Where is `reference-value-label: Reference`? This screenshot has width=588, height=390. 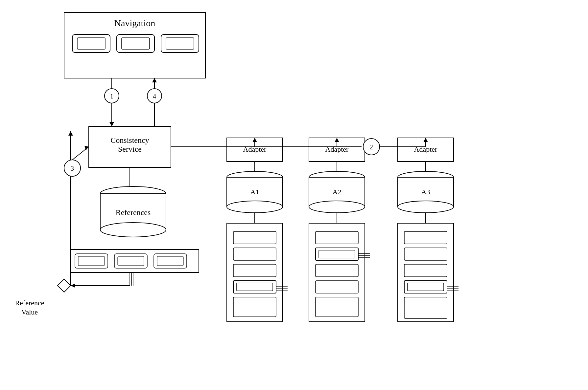
reference-value-label: Reference is located at coordinates (30, 303).